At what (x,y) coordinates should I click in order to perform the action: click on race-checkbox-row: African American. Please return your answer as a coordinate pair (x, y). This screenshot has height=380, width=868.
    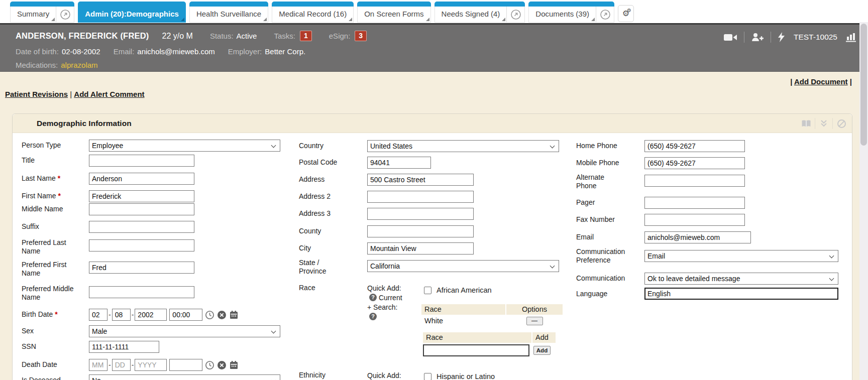
    Looking at the image, I should click on (458, 290).